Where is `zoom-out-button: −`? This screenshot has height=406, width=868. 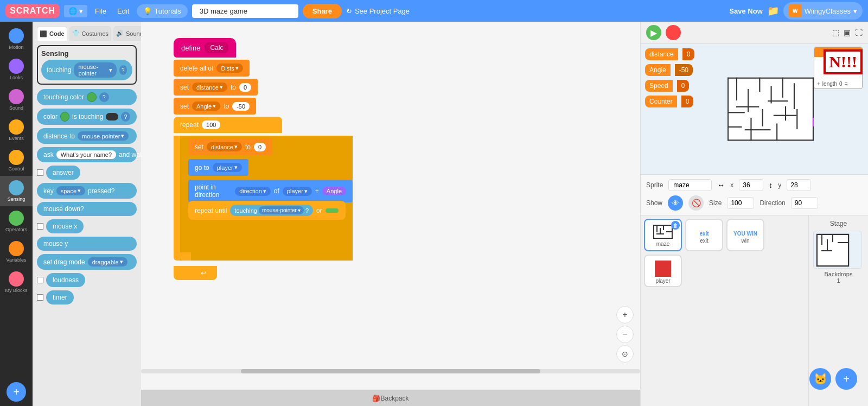 zoom-out-button: − is located at coordinates (625, 334).